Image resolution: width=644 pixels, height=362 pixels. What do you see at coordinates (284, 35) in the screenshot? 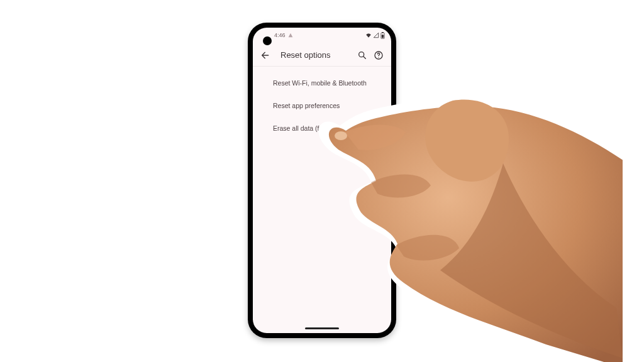
I see `status-left: 4:46` at bounding box center [284, 35].